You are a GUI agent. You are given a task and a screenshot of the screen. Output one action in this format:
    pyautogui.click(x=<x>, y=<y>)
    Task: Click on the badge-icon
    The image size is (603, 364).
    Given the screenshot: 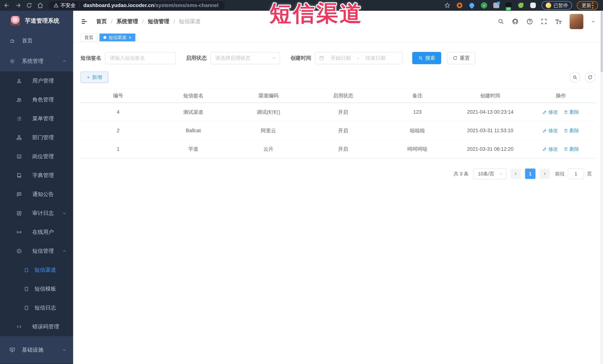 What is the action you would take?
    pyautogui.click(x=19, y=156)
    